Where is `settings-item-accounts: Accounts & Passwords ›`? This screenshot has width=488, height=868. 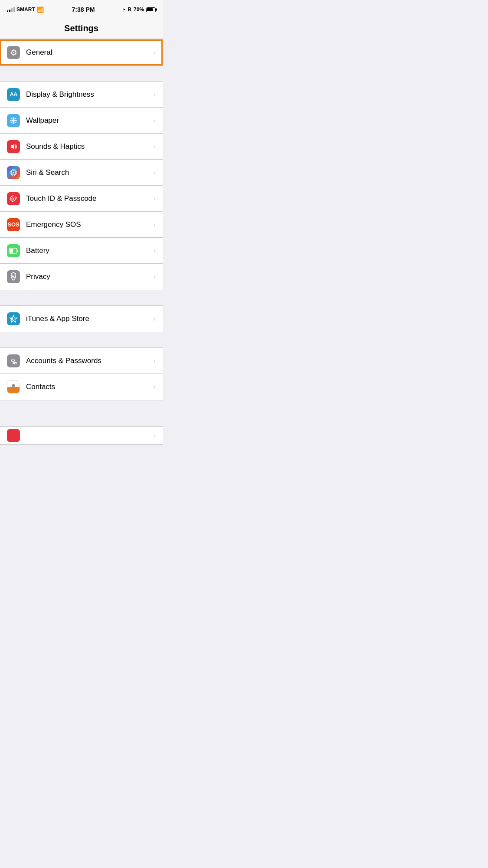
settings-item-accounts: Accounts & Passwords › is located at coordinates (82, 361).